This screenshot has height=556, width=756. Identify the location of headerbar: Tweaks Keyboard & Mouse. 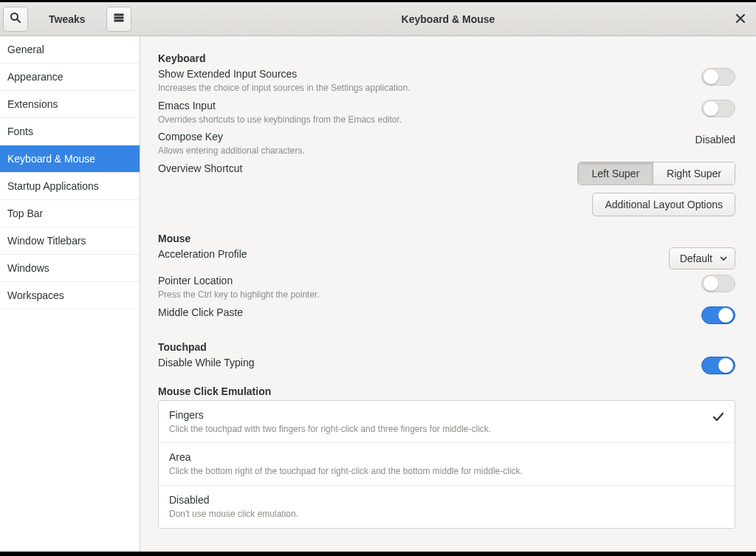
(378, 19).